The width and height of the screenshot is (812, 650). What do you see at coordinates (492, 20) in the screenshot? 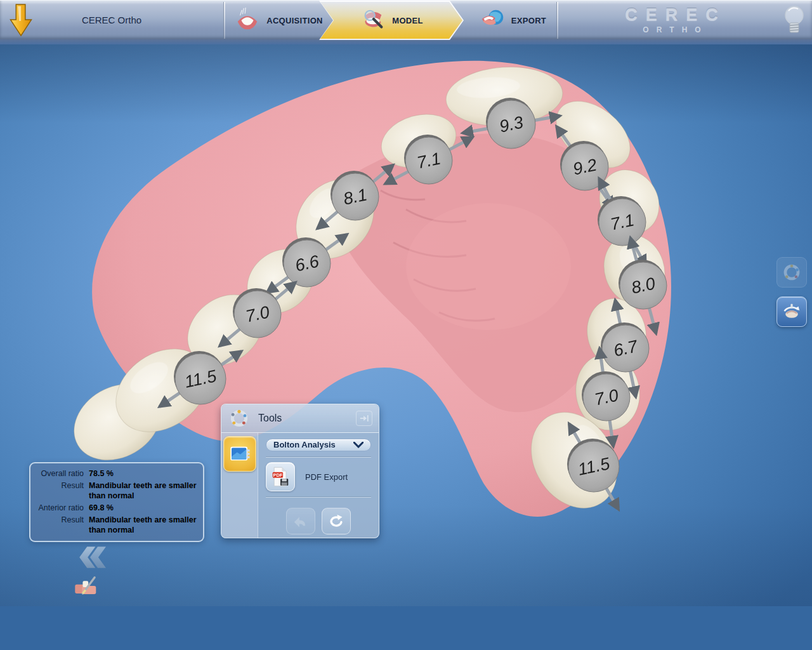
I see `export-globe-icon` at bounding box center [492, 20].